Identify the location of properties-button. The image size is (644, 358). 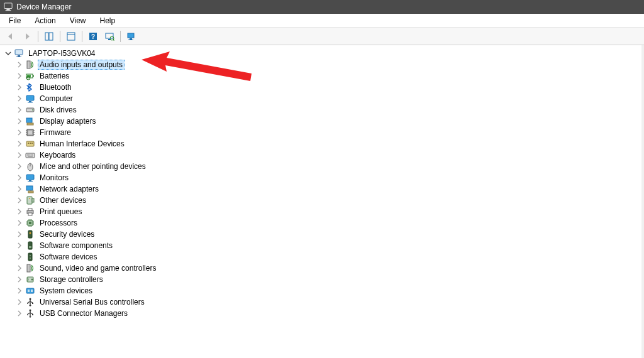
(71, 36).